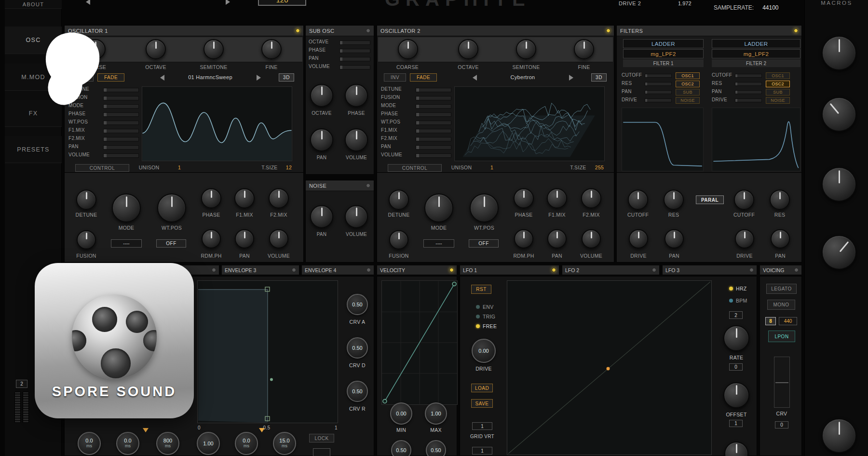 Image resolution: width=868 pixels, height=456 pixels. What do you see at coordinates (289, 167) in the screenshot?
I see `osc1-tsize-value: 12` at bounding box center [289, 167].